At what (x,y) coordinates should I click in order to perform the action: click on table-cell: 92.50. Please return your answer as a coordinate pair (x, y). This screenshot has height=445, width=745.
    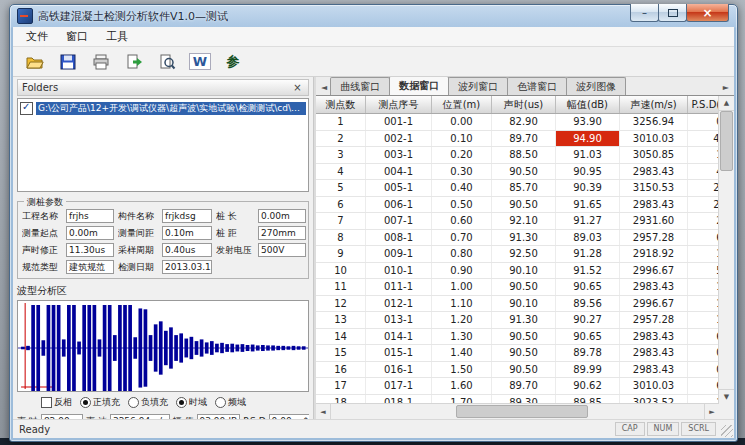
    Looking at the image, I should click on (524, 254).